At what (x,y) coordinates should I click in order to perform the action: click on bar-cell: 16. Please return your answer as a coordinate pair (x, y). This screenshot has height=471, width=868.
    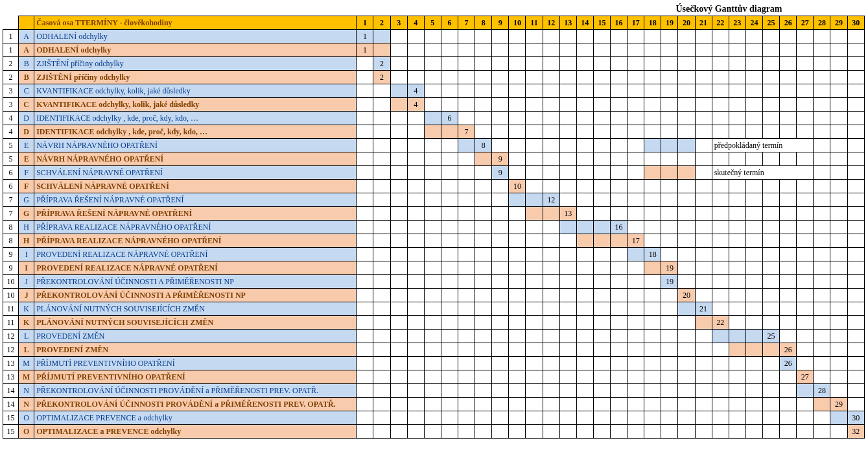
    Looking at the image, I should click on (619, 227).